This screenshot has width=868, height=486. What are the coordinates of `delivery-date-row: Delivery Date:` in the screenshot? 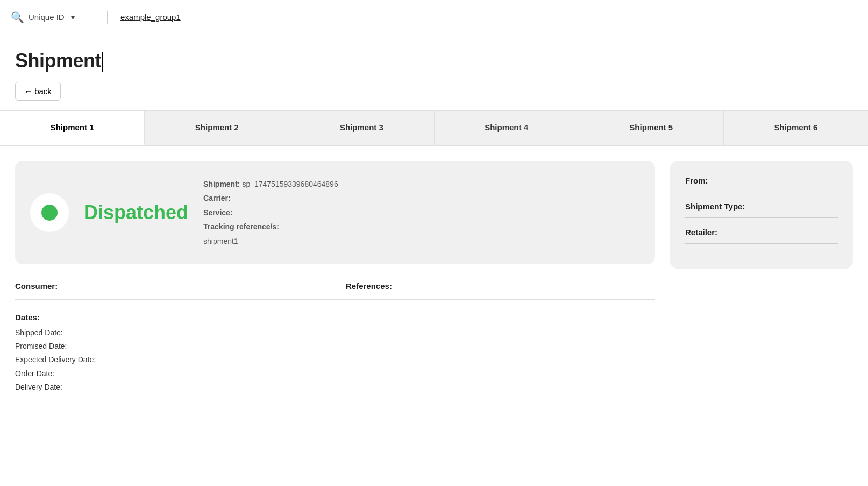 It's located at (335, 388).